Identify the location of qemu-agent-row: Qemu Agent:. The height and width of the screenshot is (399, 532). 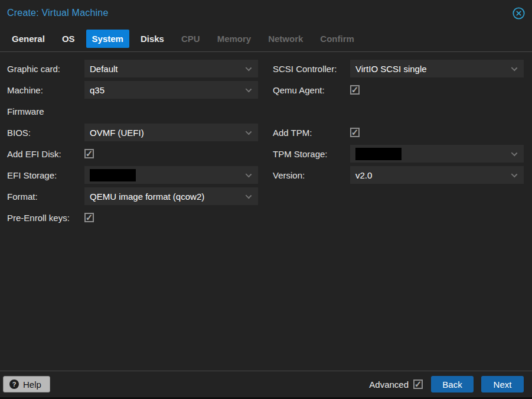
(398, 90).